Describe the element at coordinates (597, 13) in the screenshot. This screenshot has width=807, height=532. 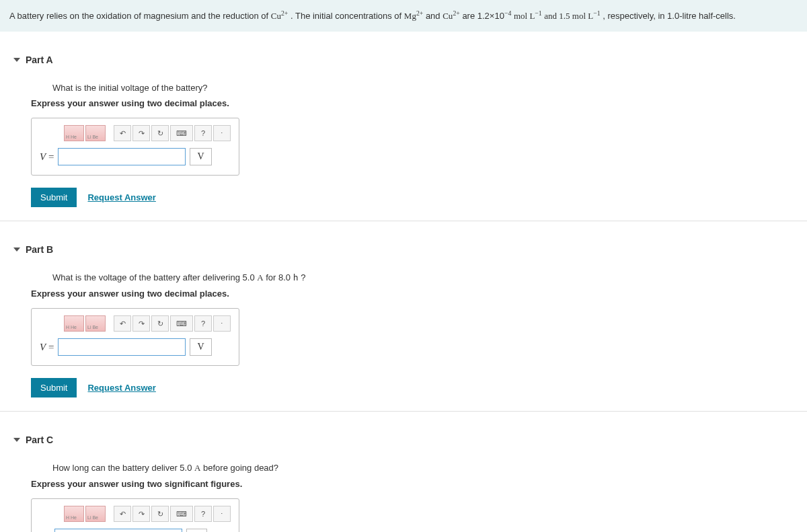
I see `exp-neg1-b: −1` at that location.